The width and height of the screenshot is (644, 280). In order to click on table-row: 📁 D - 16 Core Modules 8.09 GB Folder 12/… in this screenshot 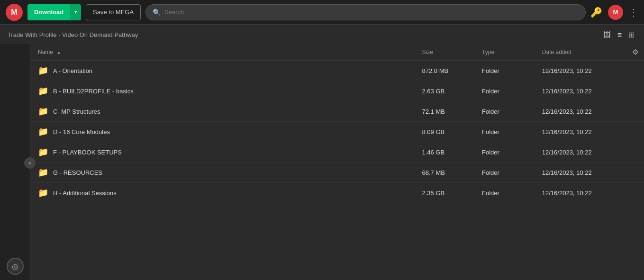, I will do `click(337, 132)`.